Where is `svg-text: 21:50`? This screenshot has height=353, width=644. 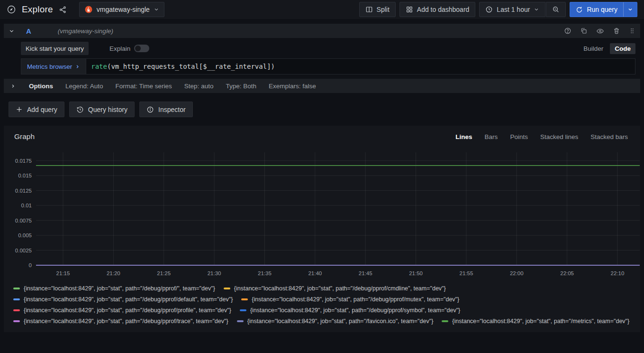 svg-text: 21:50 is located at coordinates (416, 273).